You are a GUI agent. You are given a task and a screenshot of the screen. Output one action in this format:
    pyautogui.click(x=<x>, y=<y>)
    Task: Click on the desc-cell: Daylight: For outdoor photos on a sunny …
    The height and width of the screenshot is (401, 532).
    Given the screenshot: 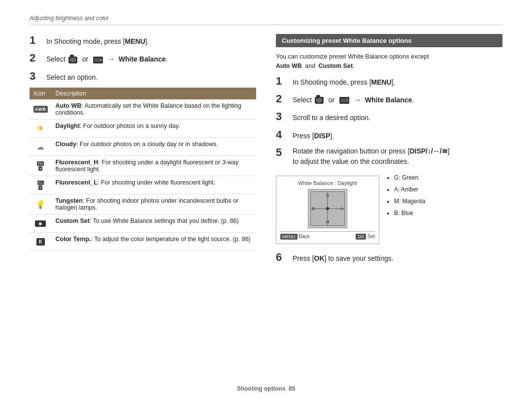 What is the action you would take?
    pyautogui.click(x=154, y=129)
    